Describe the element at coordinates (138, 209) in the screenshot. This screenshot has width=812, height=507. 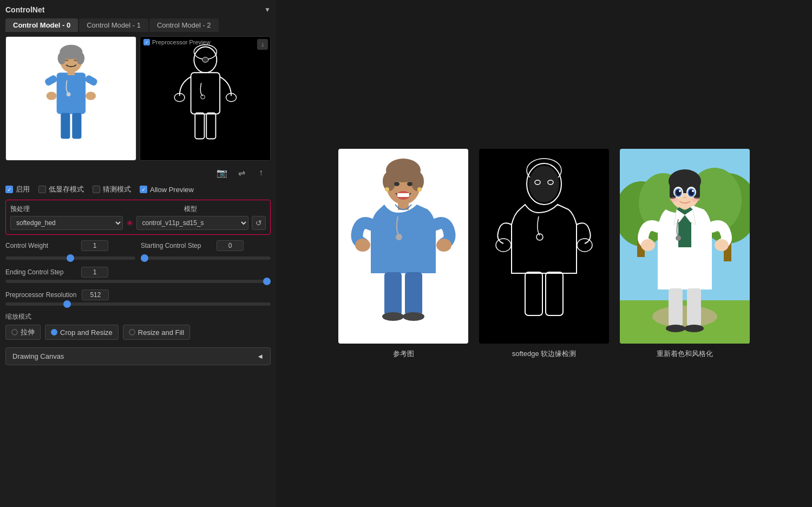
I see `model-row-labels: 预处理 模型` at that location.